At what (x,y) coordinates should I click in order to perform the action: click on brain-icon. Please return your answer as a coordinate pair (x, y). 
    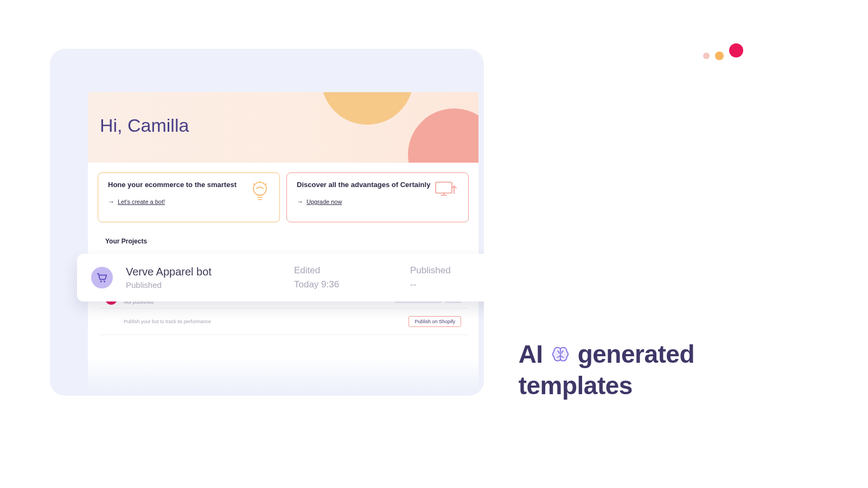
    Looking at the image, I should click on (560, 355).